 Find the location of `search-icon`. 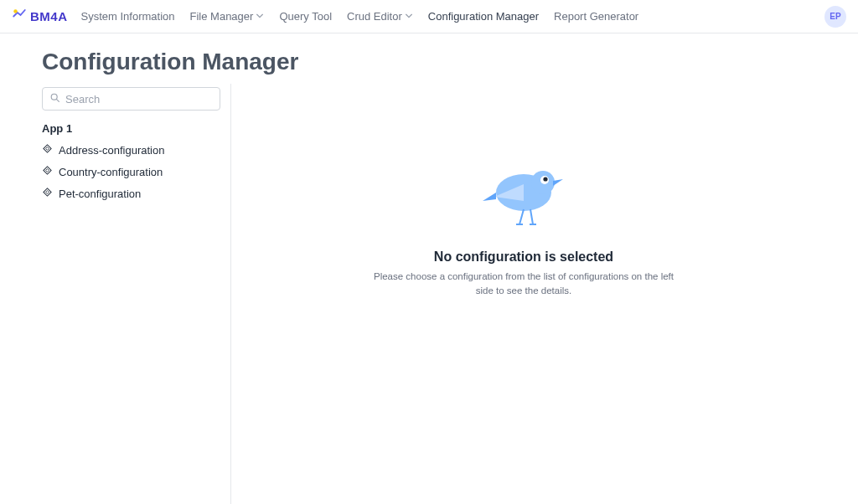

search-icon is located at coordinates (55, 99).